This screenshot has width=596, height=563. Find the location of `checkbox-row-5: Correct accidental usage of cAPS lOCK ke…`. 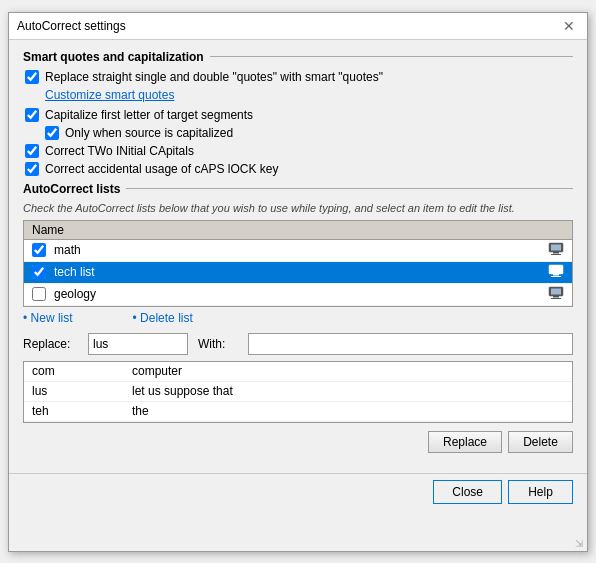

checkbox-row-5: Correct accidental usage of cAPS lOCK ke… is located at coordinates (298, 169).